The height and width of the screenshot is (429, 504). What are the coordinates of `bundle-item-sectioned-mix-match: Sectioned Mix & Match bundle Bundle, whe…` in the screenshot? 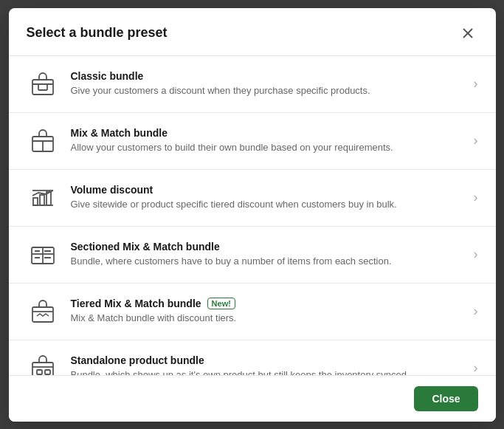 It's located at (252, 255).